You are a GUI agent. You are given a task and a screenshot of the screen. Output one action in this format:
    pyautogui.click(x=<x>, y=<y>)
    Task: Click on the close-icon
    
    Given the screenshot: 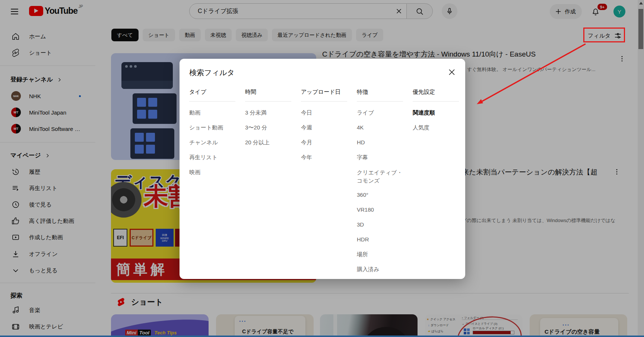 What is the action you would take?
    pyautogui.click(x=452, y=72)
    